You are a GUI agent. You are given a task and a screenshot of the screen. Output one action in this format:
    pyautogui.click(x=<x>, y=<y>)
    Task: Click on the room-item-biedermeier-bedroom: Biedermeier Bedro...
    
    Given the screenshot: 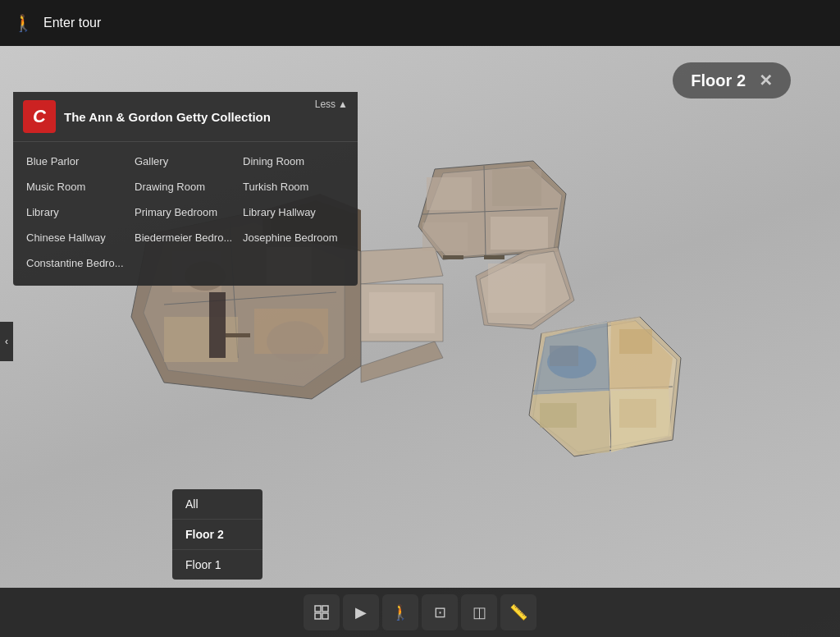 What is the action you would take?
    pyautogui.click(x=185, y=238)
    